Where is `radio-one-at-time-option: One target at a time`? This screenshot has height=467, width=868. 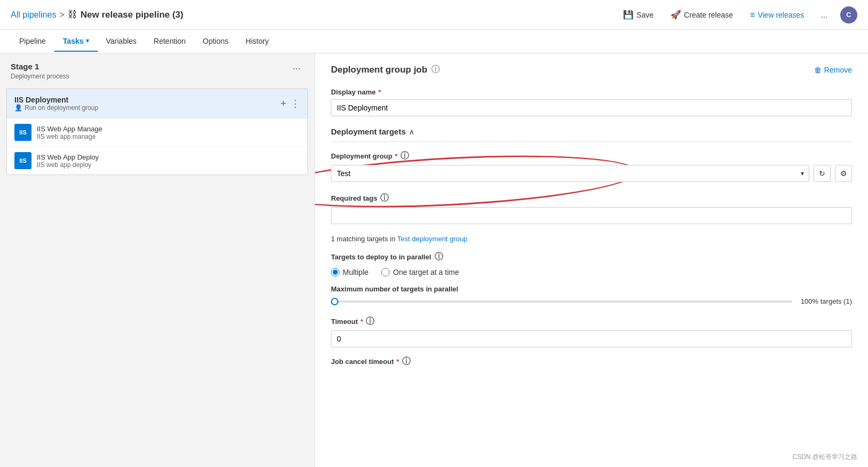 radio-one-at-time-option: One target at a time is located at coordinates (420, 272).